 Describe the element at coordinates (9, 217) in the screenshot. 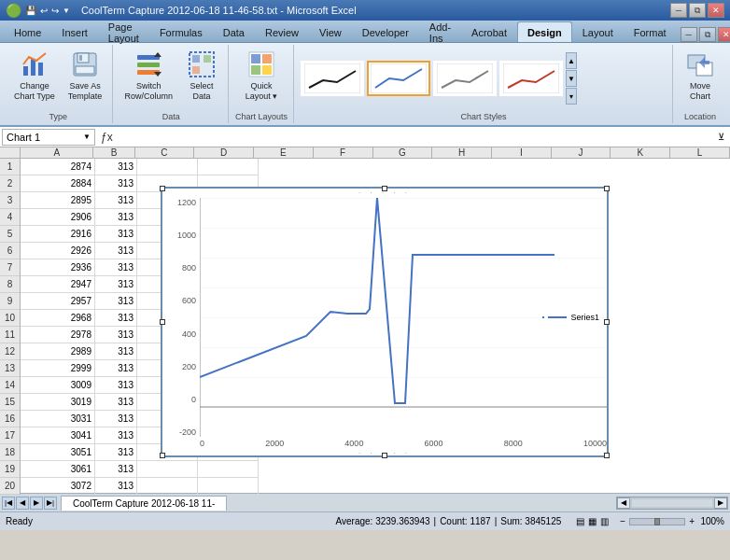

I see `row-num-4: 4` at that location.